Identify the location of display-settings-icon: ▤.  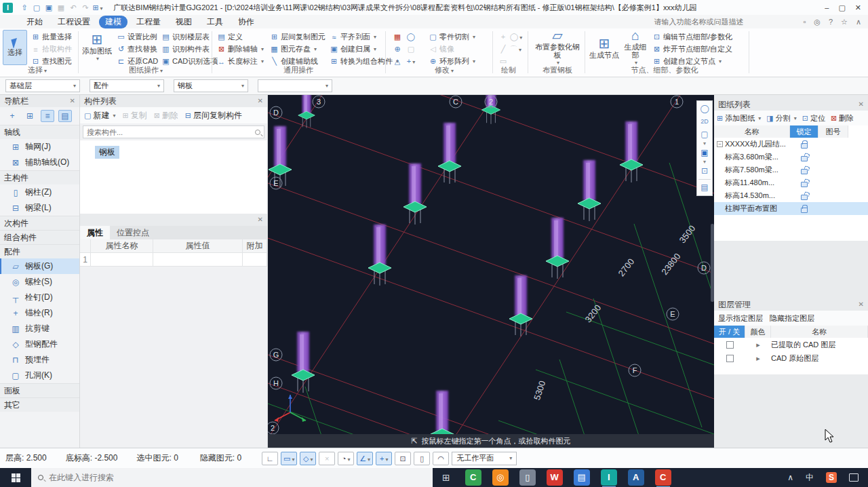
(705, 187).